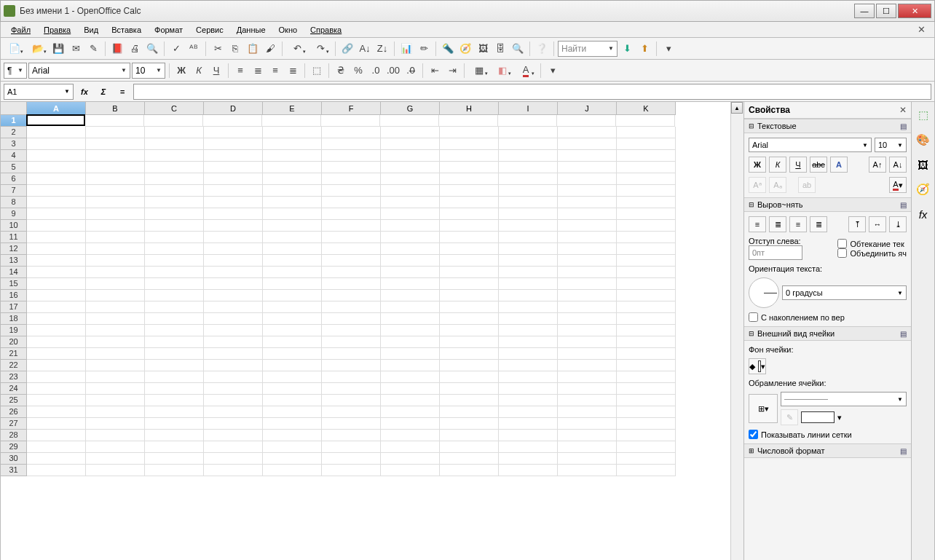  I want to click on row-header: 2, so click(14, 133).